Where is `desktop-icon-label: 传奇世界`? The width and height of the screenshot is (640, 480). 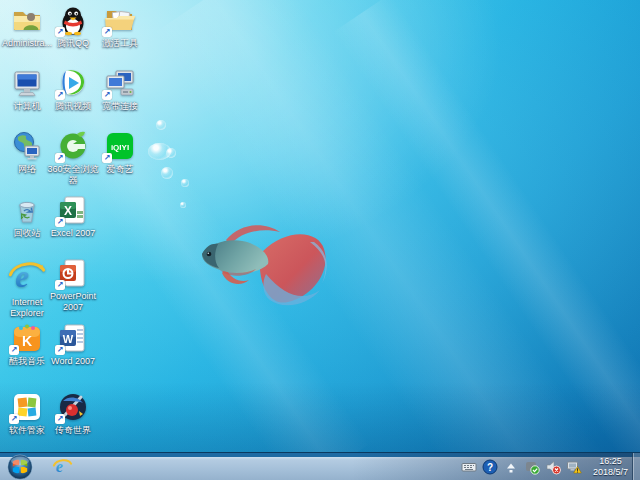
desktop-icon-label: 传奇世界 is located at coordinates (73, 430).